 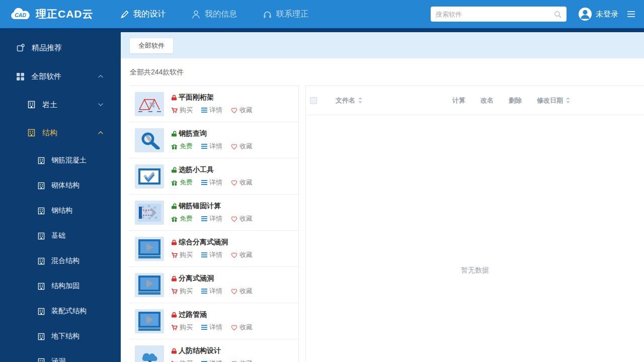 I want to click on select-all-checkbox, so click(x=313, y=101).